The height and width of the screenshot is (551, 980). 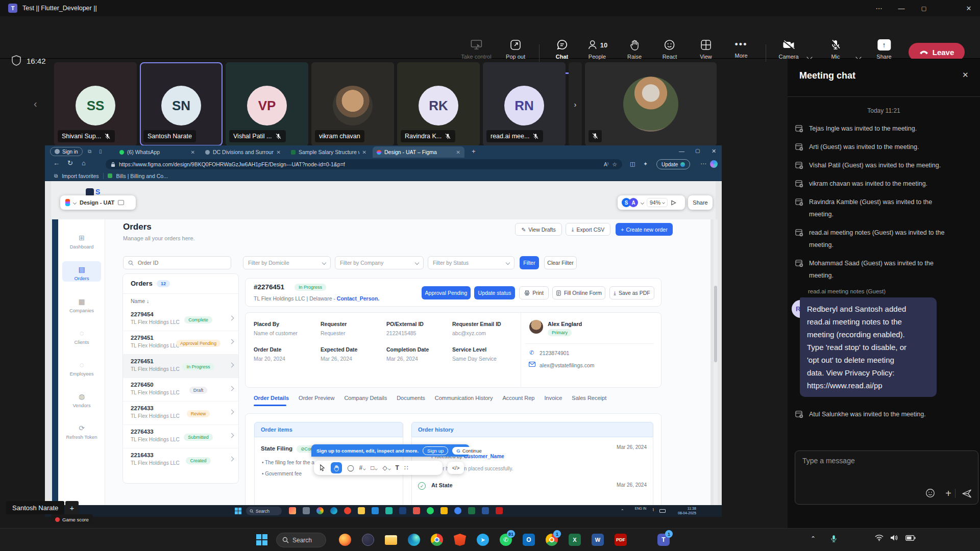 What do you see at coordinates (516, 49) in the screenshot?
I see `pop-out-button: Pop out` at bounding box center [516, 49].